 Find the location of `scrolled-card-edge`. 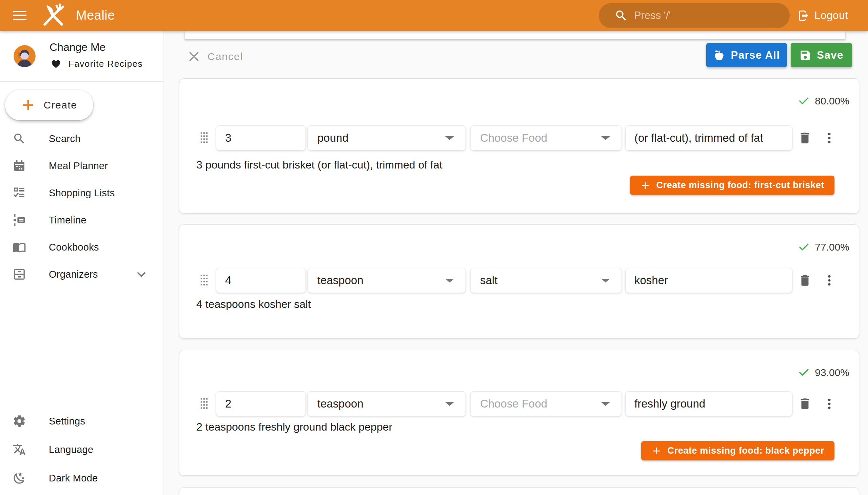

scrolled-card-edge is located at coordinates (515, 35).